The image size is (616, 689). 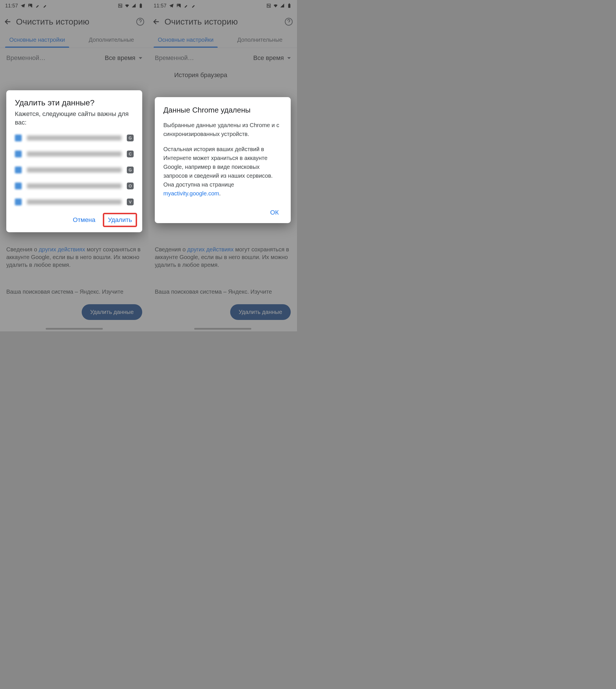 I want to click on cancel-button: Отмена, so click(x=84, y=220).